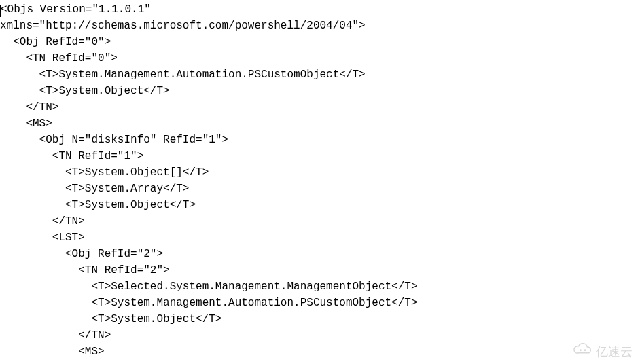 Image resolution: width=638 pixels, height=364 pixels. What do you see at coordinates (0, 11) in the screenshot?
I see `text-cursor` at bounding box center [0, 11].